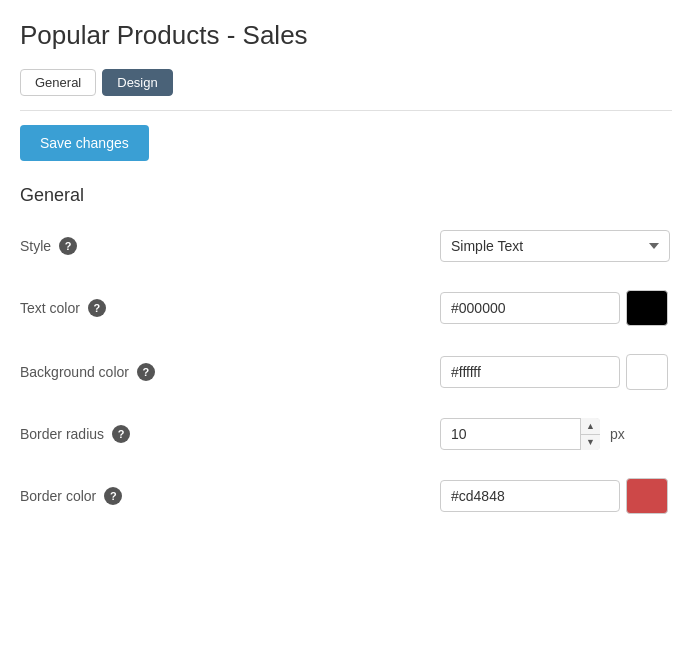 The height and width of the screenshot is (646, 692). What do you see at coordinates (647, 496) in the screenshot?
I see `border-color-swatch` at bounding box center [647, 496].